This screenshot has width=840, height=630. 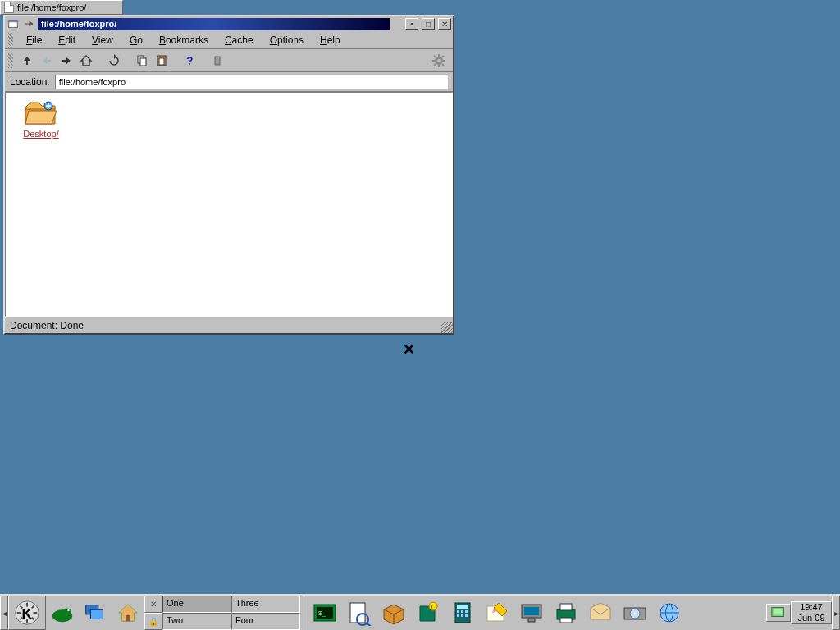 I want to click on home-button, so click(x=86, y=61).